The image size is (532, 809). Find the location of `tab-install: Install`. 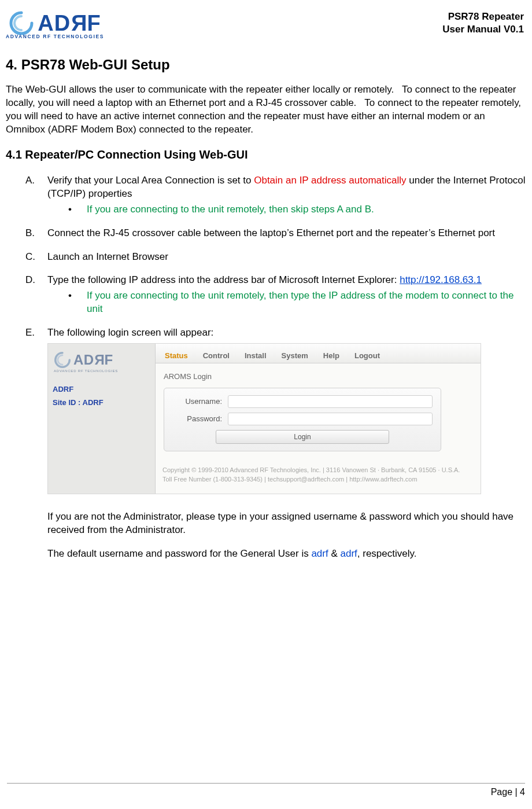

tab-install: Install is located at coordinates (256, 356).